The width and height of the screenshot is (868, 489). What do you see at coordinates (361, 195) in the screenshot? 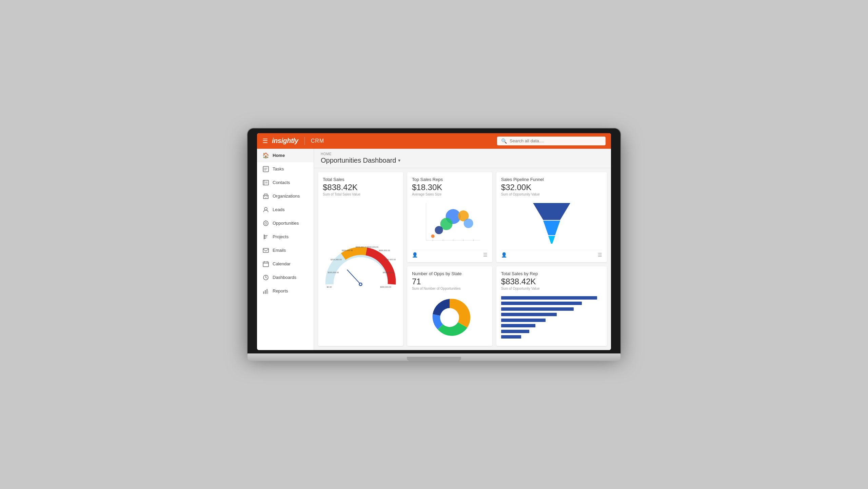
I see `widget-total-subtitle: Sum of Total Sales Value` at bounding box center [361, 195].